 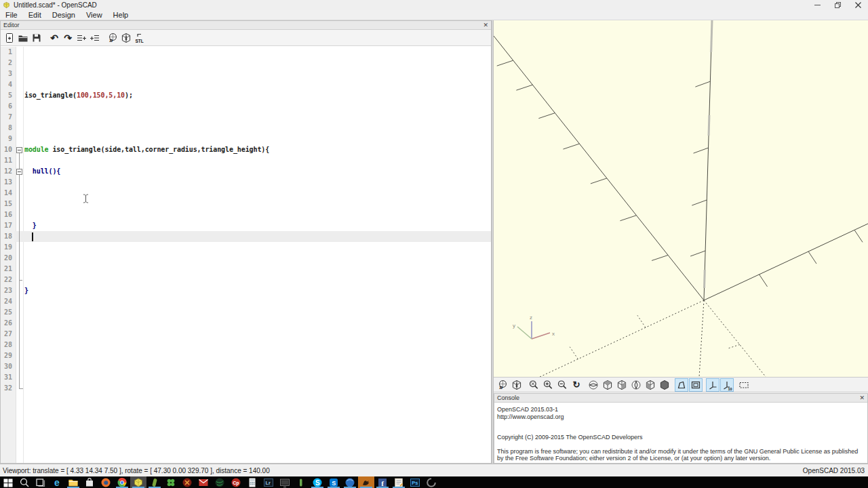 I want to click on editor-line-row: 17 }, so click(x=245, y=226).